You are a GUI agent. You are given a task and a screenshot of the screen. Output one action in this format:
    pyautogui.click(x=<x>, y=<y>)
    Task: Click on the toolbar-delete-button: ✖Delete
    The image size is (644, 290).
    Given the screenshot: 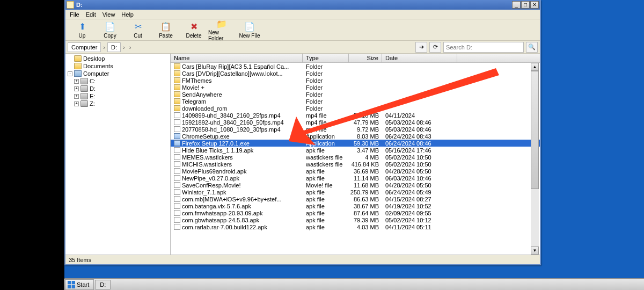 What is the action you would take?
    pyautogui.click(x=194, y=30)
    